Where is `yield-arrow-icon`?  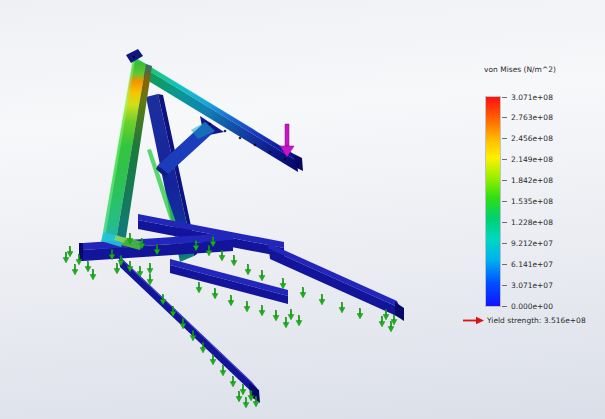 yield-arrow-icon is located at coordinates (474, 320).